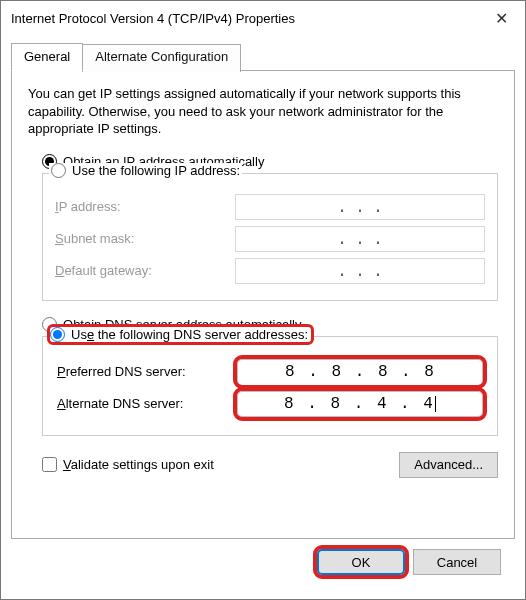 This screenshot has width=526, height=600. Describe the element at coordinates (360, 271) in the screenshot. I see `input-default-gateway: . . .` at that location.